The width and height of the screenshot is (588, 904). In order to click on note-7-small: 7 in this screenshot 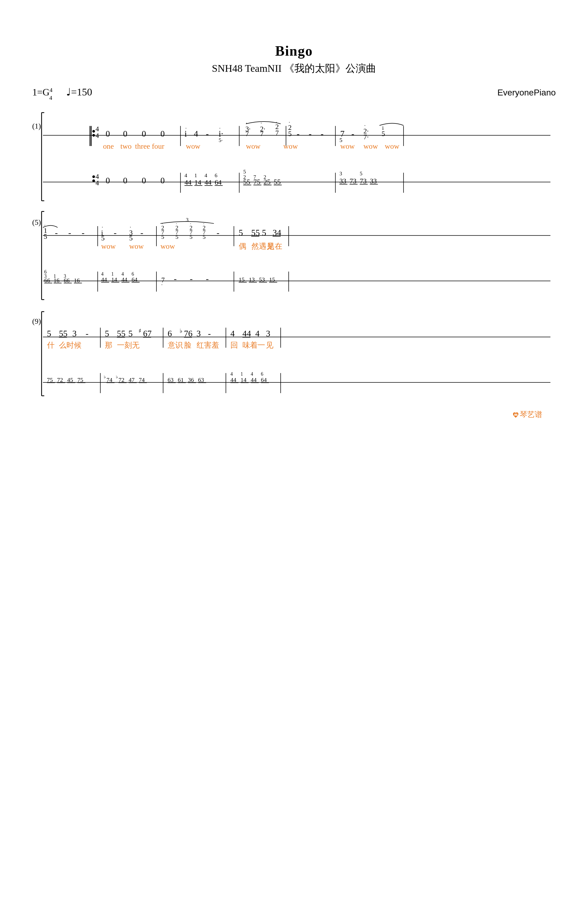, I will do `click(277, 133)`.